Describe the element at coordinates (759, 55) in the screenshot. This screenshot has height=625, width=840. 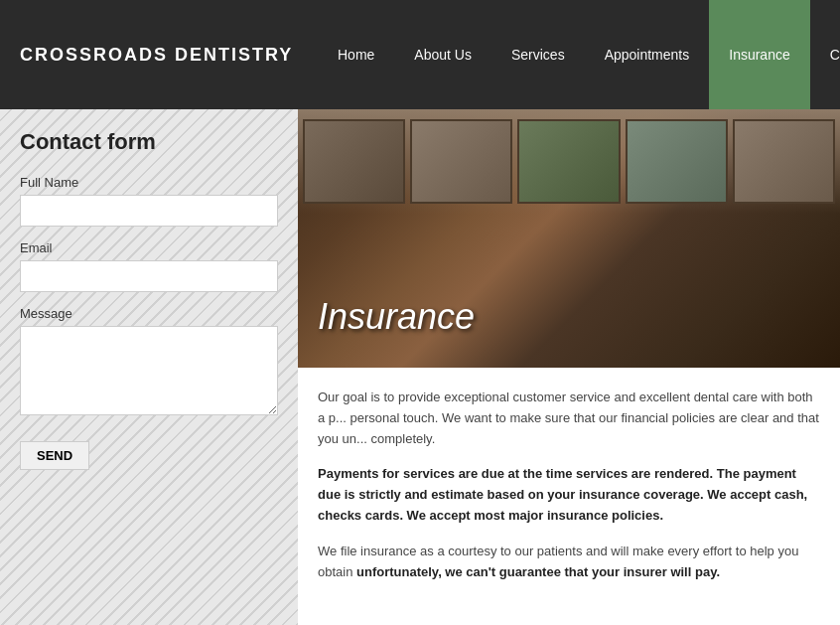
I see `nav-insurance: Insurance` at that location.